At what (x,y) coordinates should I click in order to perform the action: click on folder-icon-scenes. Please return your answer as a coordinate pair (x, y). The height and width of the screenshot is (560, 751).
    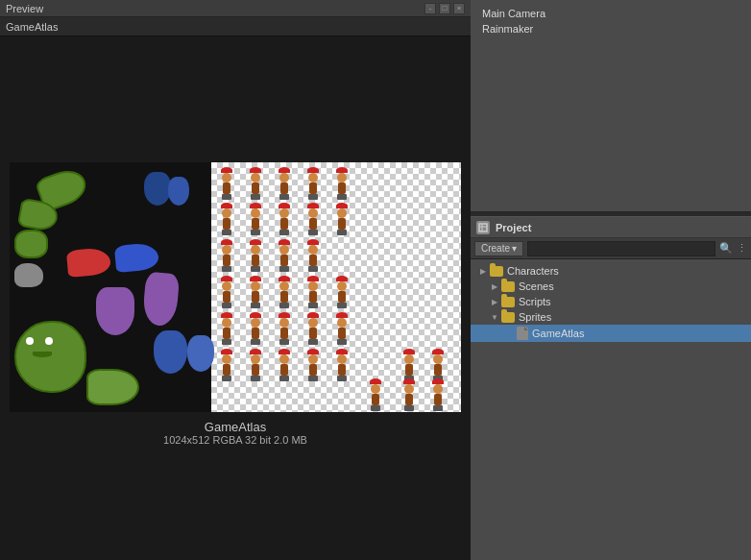
    Looking at the image, I should click on (508, 286).